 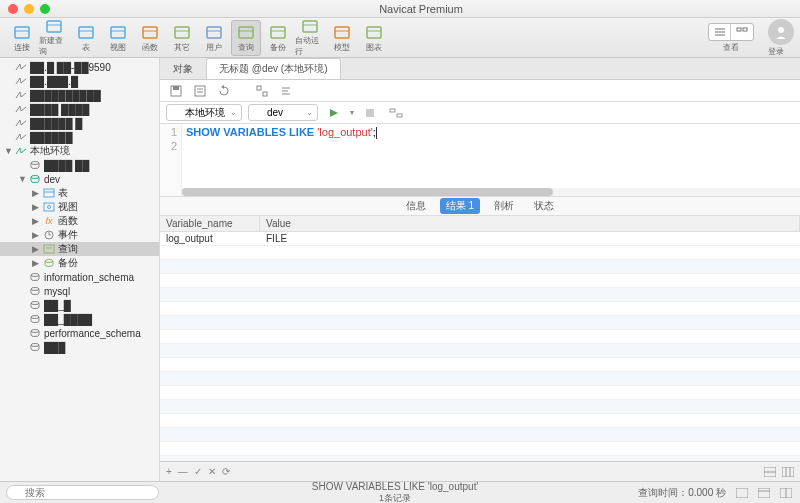 What do you see at coordinates (29, 9) in the screenshot?
I see `minimize-window-icon` at bounding box center [29, 9].